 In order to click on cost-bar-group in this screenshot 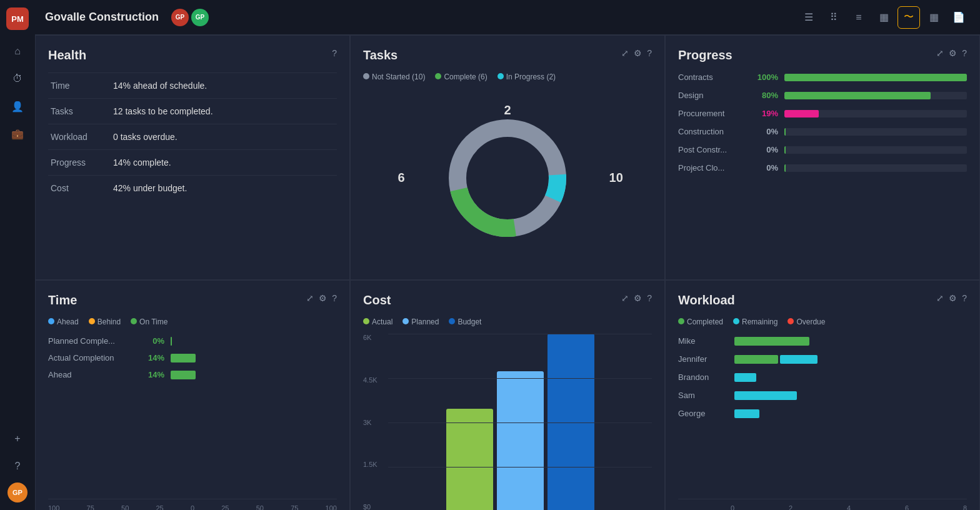, I will do `click(520, 422)`.